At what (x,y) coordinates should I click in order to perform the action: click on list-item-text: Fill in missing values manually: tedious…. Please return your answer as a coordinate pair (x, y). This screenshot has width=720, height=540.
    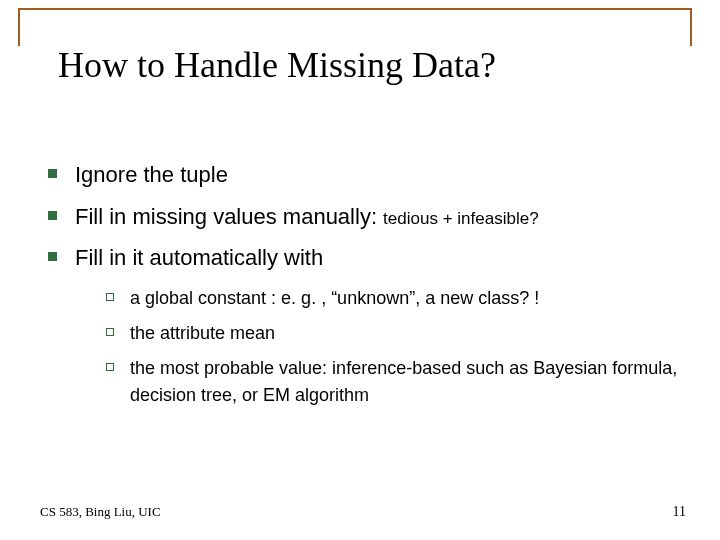
    Looking at the image, I should click on (307, 217).